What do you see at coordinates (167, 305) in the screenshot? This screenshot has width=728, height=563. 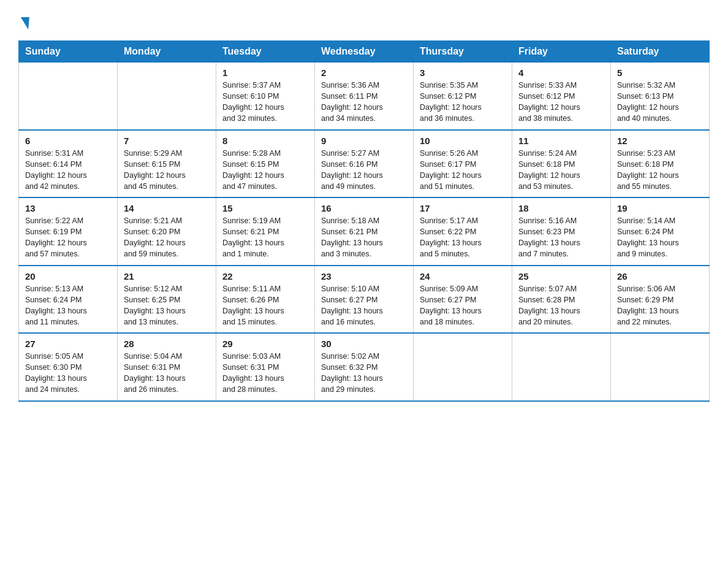 I see `day-detail: Sunrise: 5:12 AMSunset: 6:25 PMDaylight:…` at bounding box center [167, 305].